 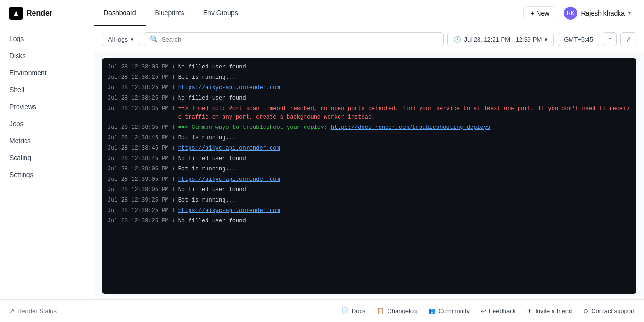 What do you see at coordinates (449, 311) in the screenshot?
I see `footer-community: 👥 Community` at bounding box center [449, 311].